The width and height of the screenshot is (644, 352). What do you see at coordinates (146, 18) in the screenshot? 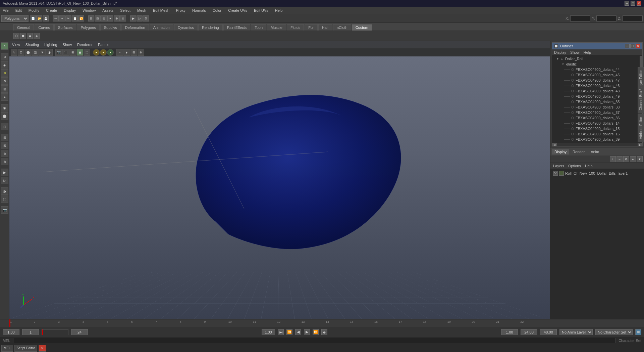
I see `tb-render-settings: ⚙` at bounding box center [146, 18].